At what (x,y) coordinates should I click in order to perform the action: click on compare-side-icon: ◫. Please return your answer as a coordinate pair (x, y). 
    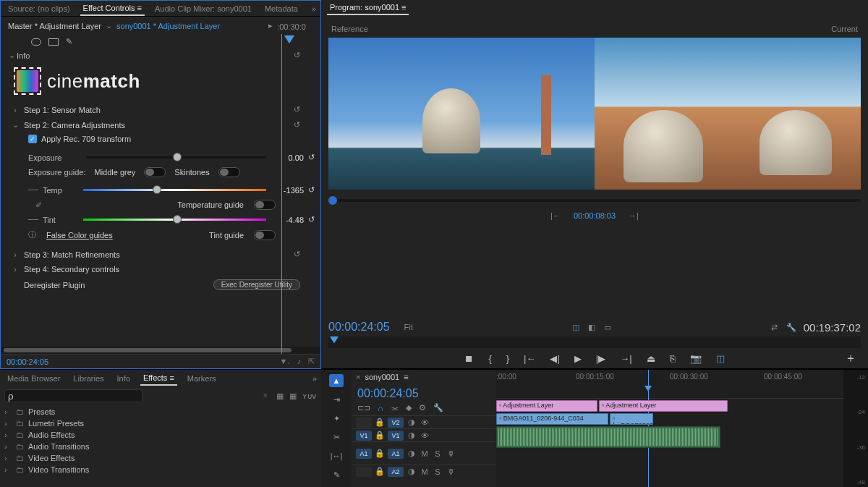
    Looking at the image, I should click on (576, 327).